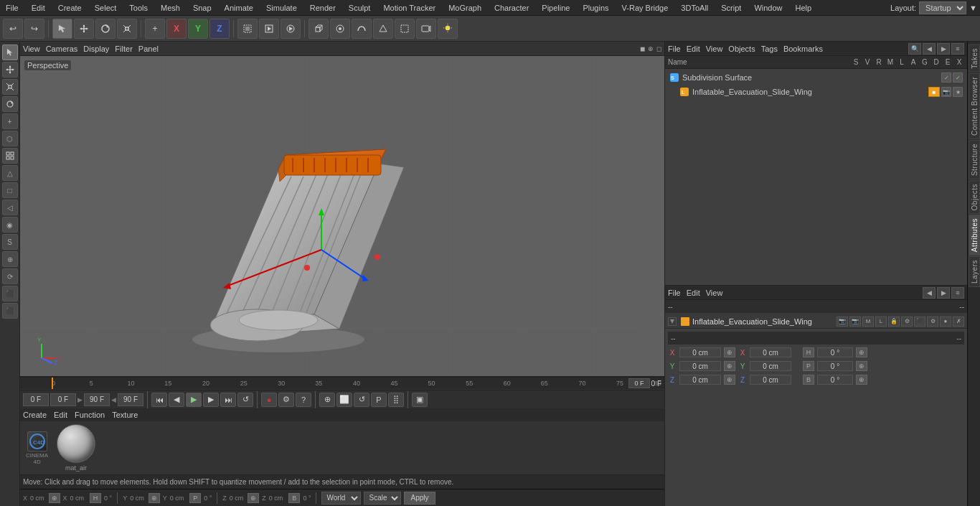 The image size is (980, 506). Describe the element at coordinates (63, 400) in the screenshot. I see `start-frame-input` at that location.